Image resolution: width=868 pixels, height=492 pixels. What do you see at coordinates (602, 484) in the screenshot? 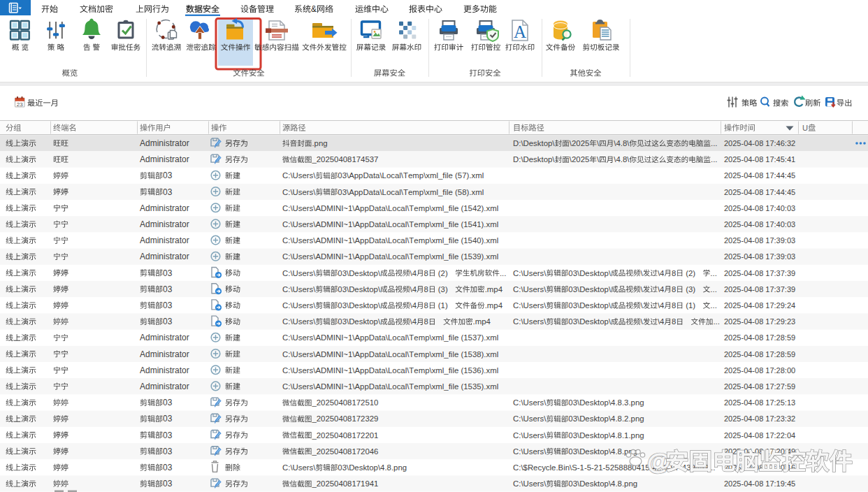
I see `svg-text: 03\Desktop\4.8.png` at bounding box center [602, 484].